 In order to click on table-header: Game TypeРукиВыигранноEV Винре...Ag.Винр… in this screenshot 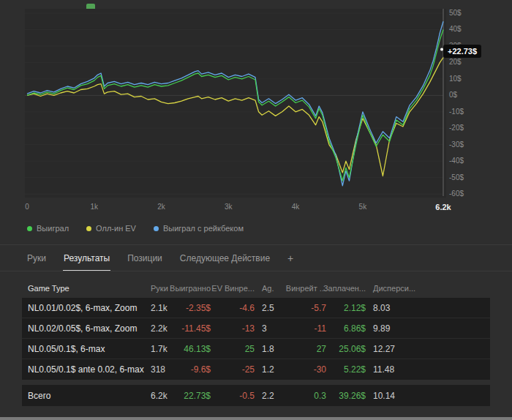, I will do `click(256, 288)`.